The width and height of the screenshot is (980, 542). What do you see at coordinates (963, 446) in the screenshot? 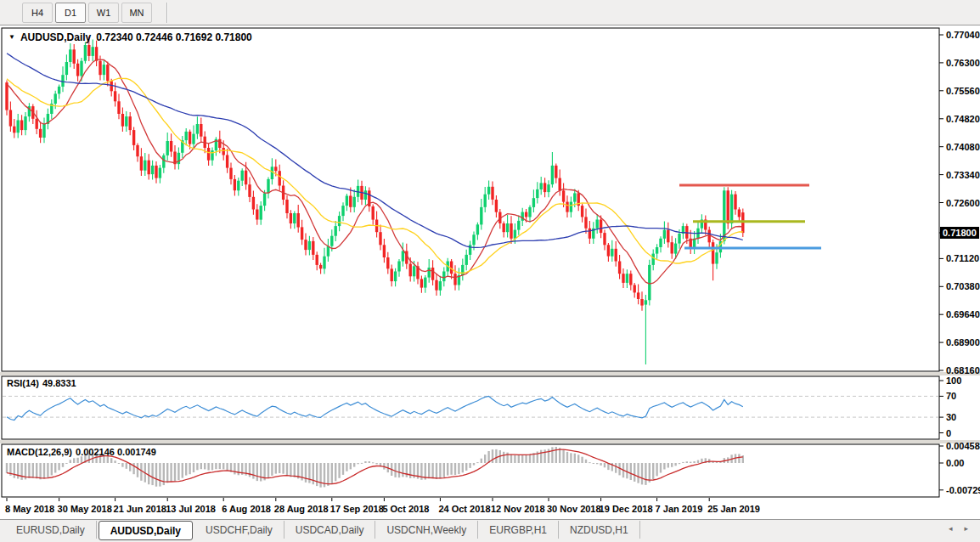
I see `macd-axis-label: 0.004583` at bounding box center [963, 446].